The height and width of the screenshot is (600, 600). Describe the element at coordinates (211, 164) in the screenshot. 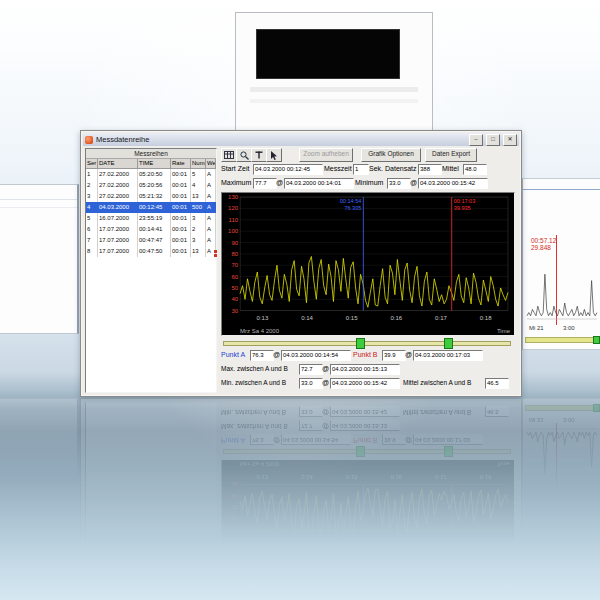

I see `column-header: Weight` at that location.